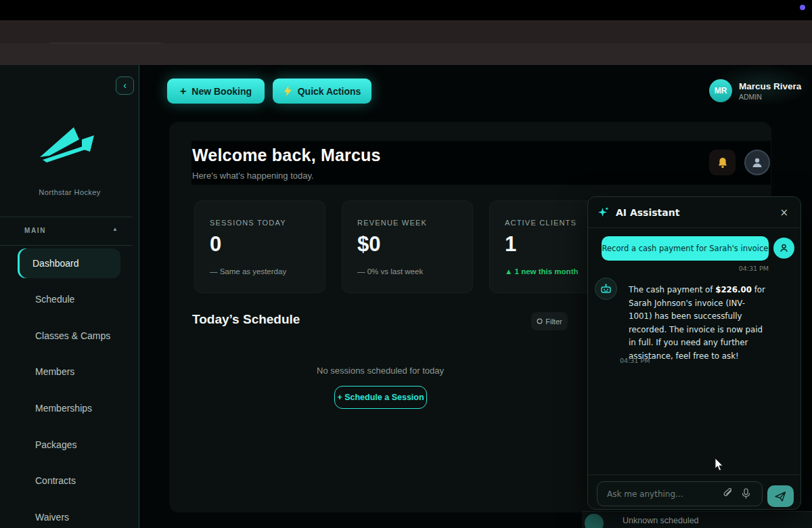  I want to click on quick-actions-label: Quick Actions, so click(330, 91).